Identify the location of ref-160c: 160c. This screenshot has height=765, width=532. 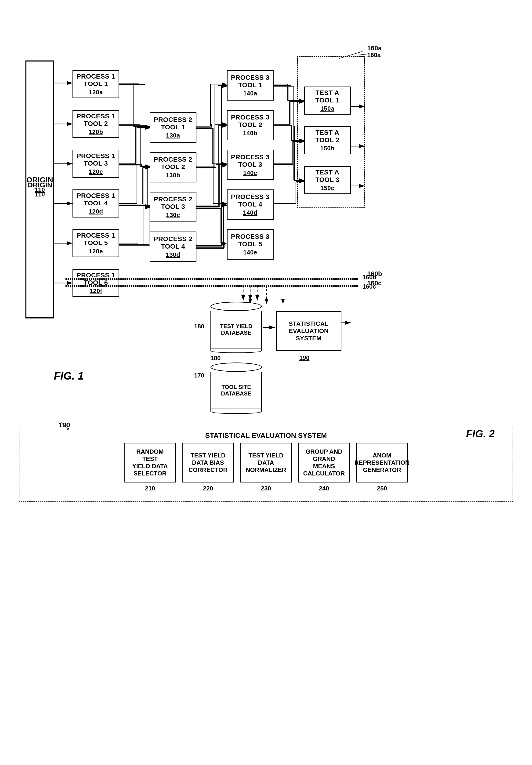
(369, 287).